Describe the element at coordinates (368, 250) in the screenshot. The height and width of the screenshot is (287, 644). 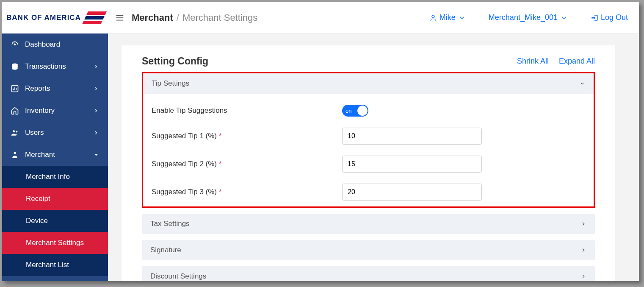
I see `signature-section: Signature` at that location.